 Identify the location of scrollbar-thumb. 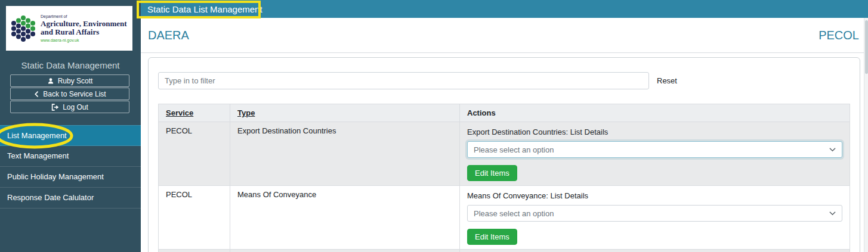
(866, 47).